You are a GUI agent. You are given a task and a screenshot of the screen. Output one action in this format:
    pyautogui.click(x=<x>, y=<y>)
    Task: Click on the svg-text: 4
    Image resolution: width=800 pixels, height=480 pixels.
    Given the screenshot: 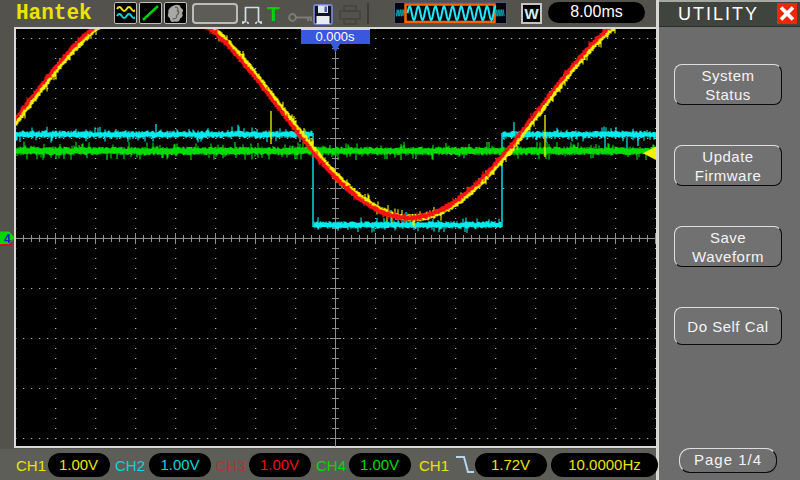 What is the action you would take?
    pyautogui.click(x=8, y=239)
    